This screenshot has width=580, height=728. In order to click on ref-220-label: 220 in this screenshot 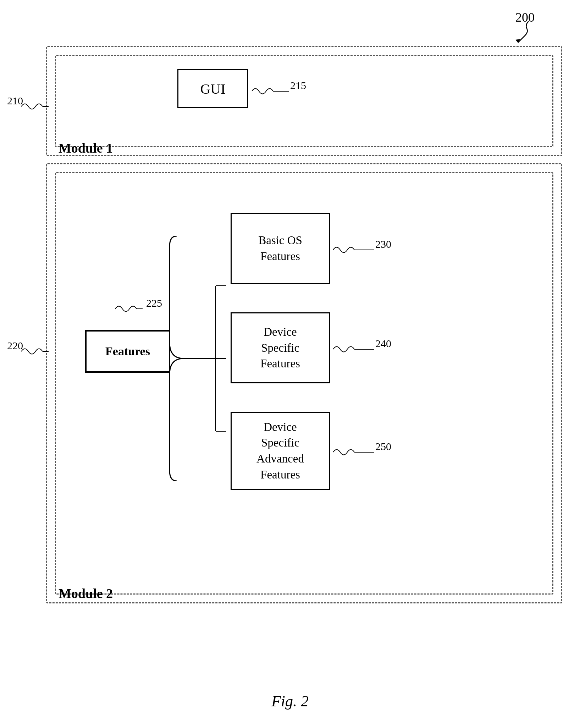, I will do `click(15, 346)`.